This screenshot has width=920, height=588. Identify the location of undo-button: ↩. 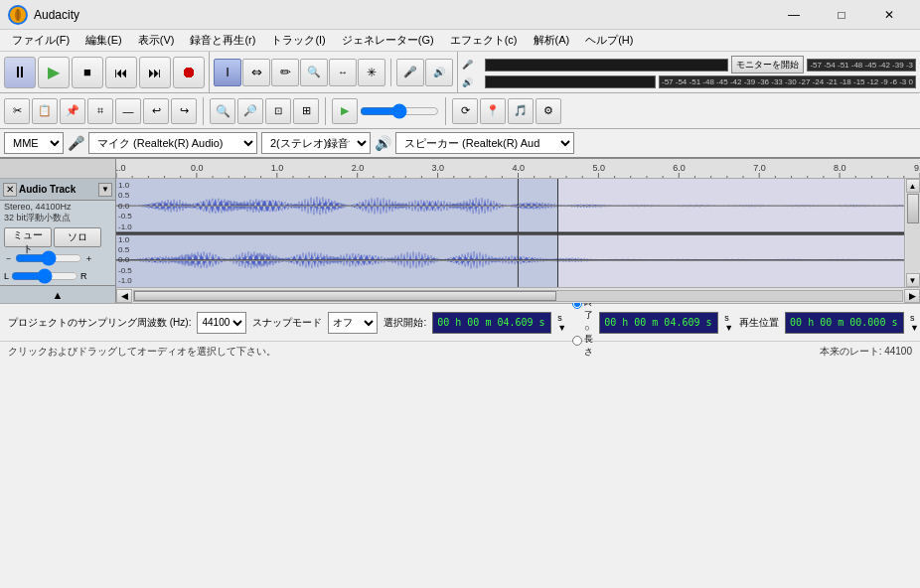
(156, 111).